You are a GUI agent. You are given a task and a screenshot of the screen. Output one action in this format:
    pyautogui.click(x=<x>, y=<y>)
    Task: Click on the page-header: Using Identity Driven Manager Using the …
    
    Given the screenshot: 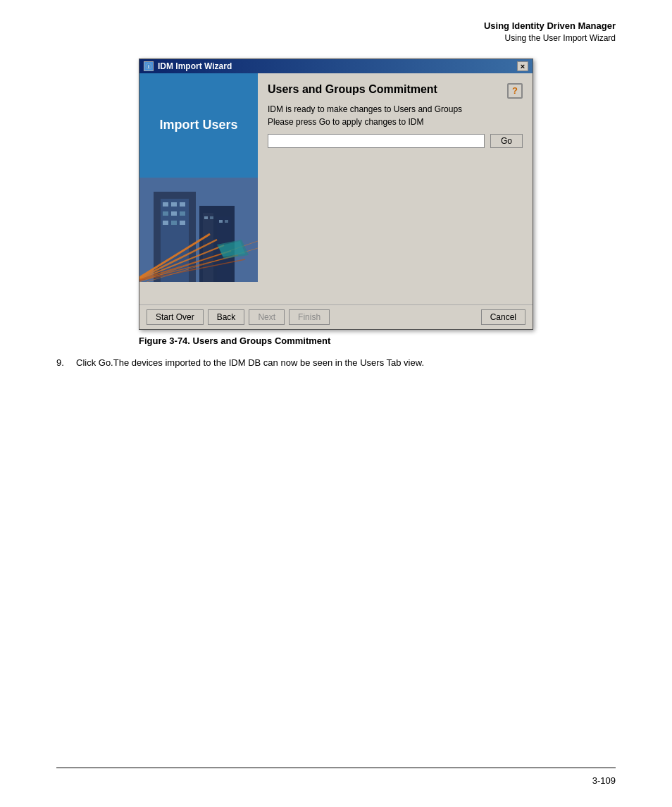 What is the action you would take?
    pyautogui.click(x=336, y=25)
    